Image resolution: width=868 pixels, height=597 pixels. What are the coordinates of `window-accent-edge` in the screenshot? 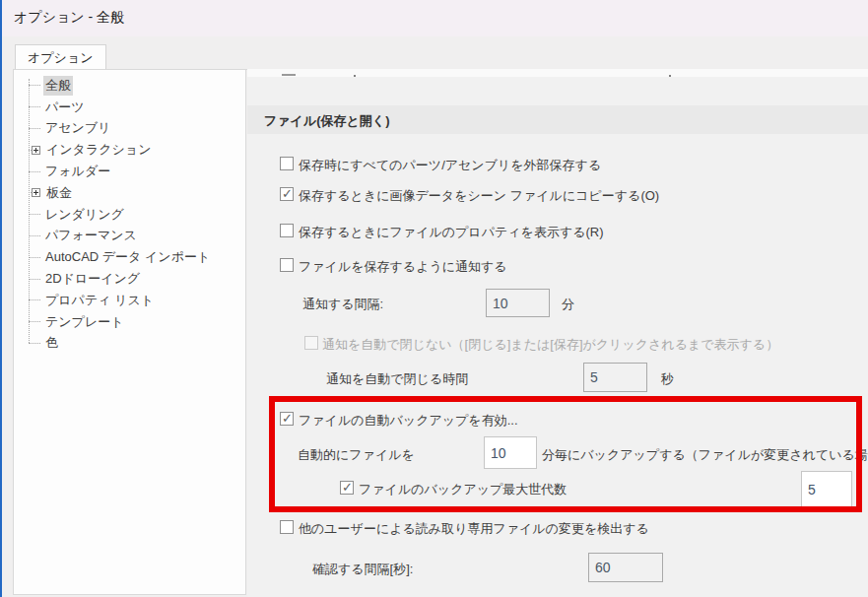 It's located at (1, 298).